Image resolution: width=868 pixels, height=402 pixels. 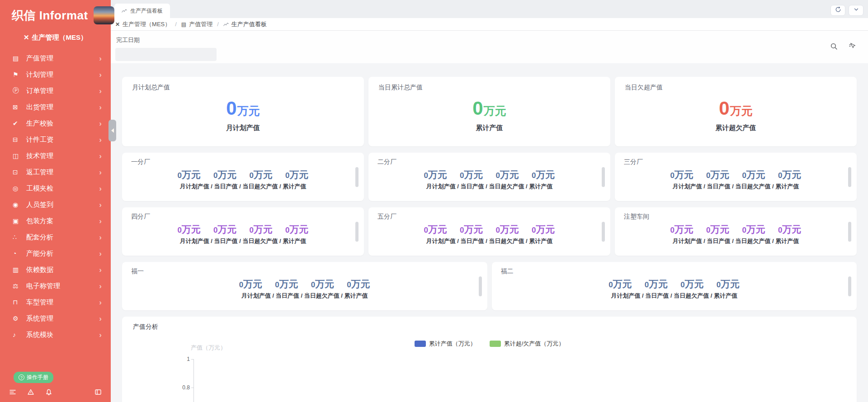 What do you see at coordinates (55, 123) in the screenshot?
I see `sidebar-item-5: ✔生产校验›` at bounding box center [55, 123].